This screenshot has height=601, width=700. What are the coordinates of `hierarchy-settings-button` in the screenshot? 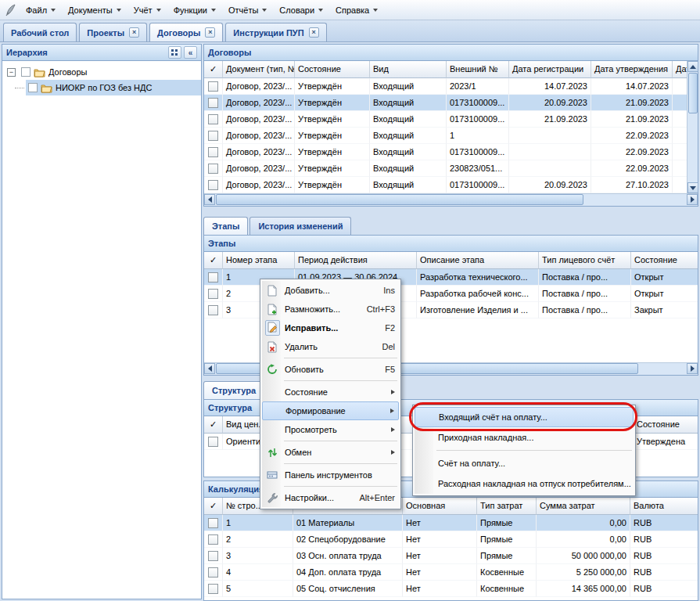 It's located at (175, 52).